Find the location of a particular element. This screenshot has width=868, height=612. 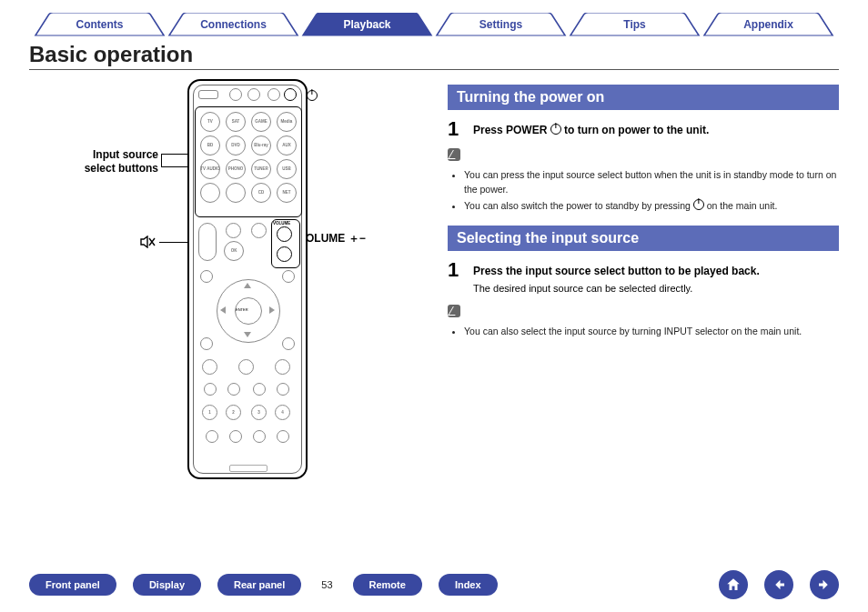

footer-nav: Front panel Display Rear panel 53 Remote… is located at coordinates (434, 585).